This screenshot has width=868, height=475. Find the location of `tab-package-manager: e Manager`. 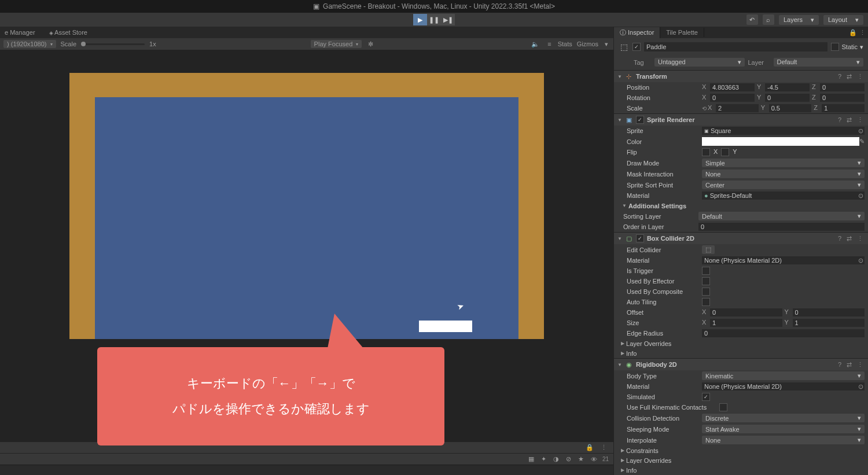

tab-package-manager: e Manager is located at coordinates (20, 32).